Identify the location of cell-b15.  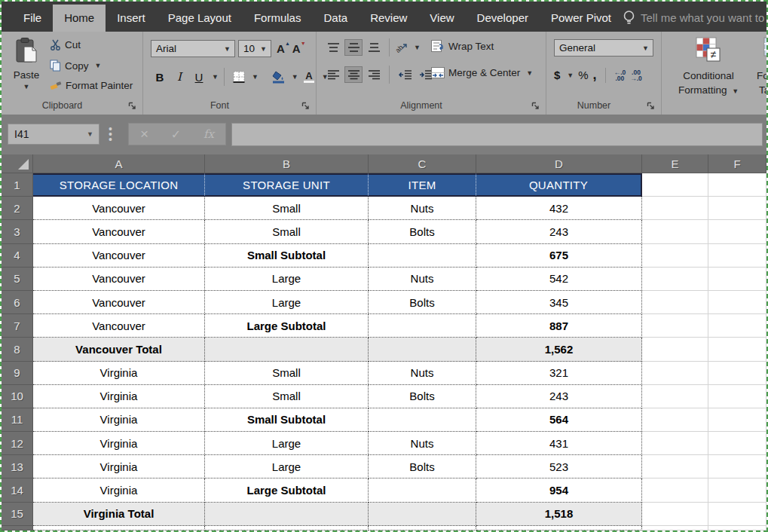
(286, 514).